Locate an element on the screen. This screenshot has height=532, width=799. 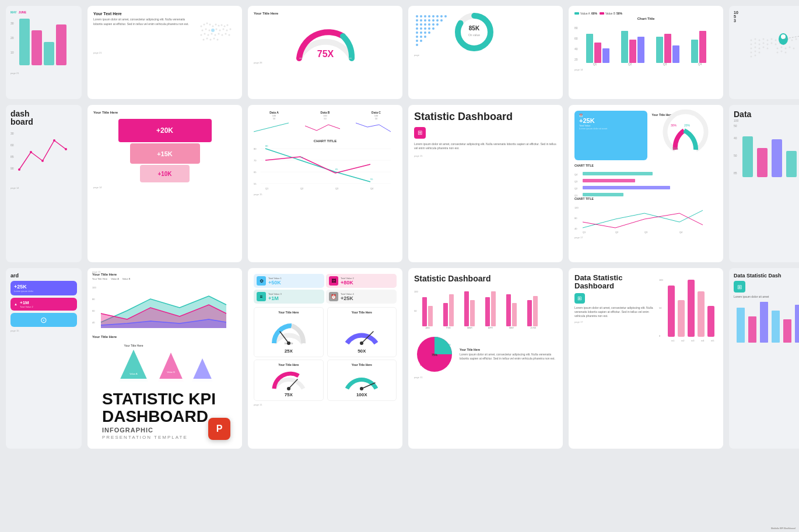
horiz-bar-chart-r2c5: Q4 Q3 Q2 Q1 is located at coordinates (643, 182).